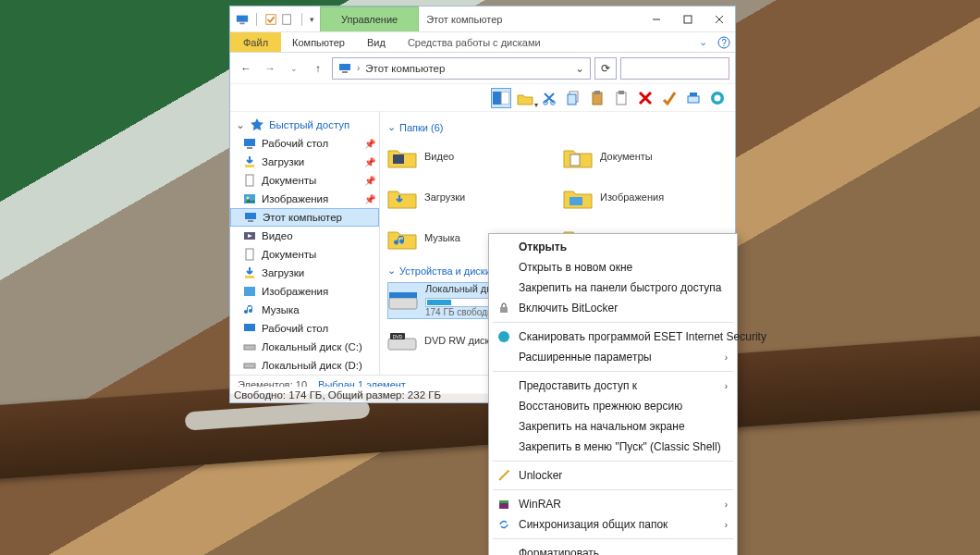  I want to click on documents-icon, so click(250, 180).